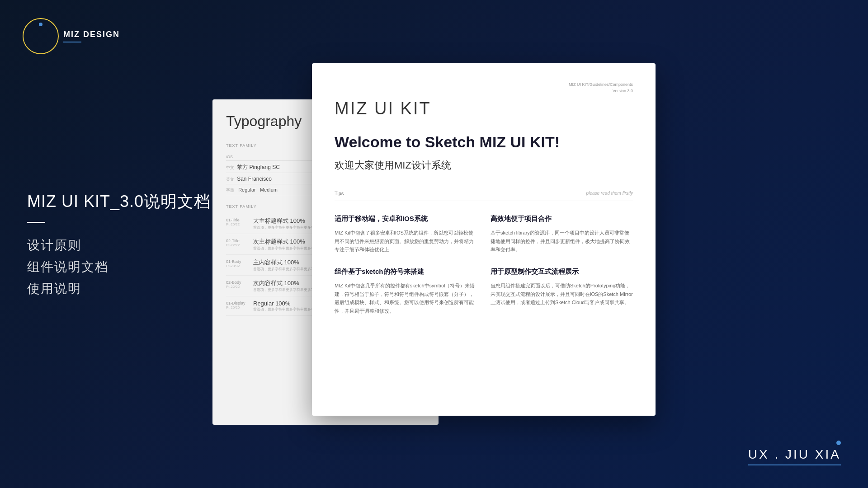 This screenshot has height=488, width=868. Describe the element at coordinates (237, 261) in the screenshot. I see `type-label-2: 01-Body` at that location.